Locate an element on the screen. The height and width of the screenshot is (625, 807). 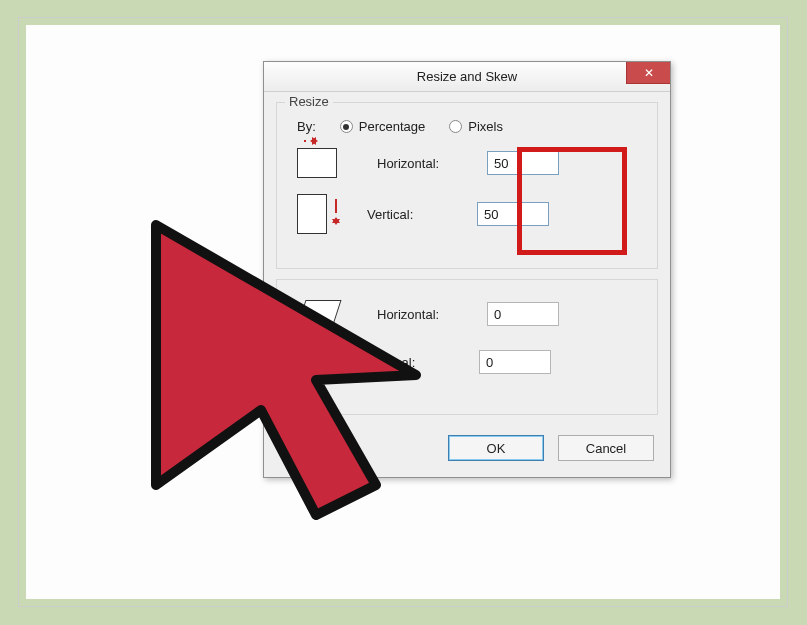
resize-vertical-row: Vertical: is located at coordinates (471, 214).